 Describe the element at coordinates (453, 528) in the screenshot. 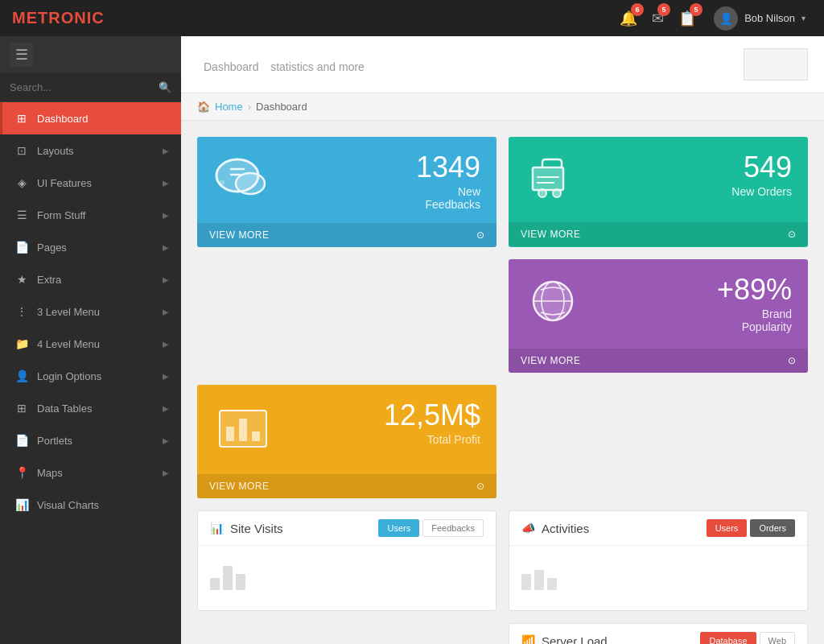

I see `site-visits-tab-feedbacks: Feedbacks` at that location.